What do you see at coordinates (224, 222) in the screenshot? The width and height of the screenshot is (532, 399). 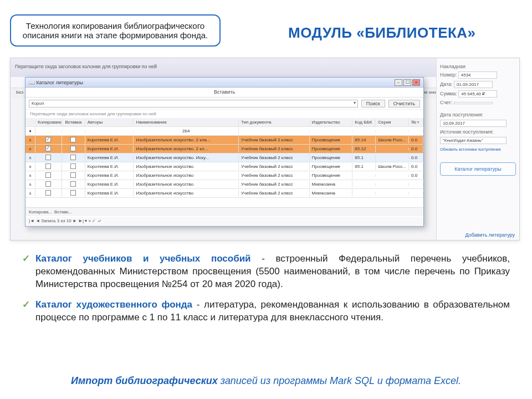 I see `grid-paginator: |◄ ◄ Запись 3 из 10 ► ►| ▾ × ✓ ⤾` at bounding box center [224, 222].